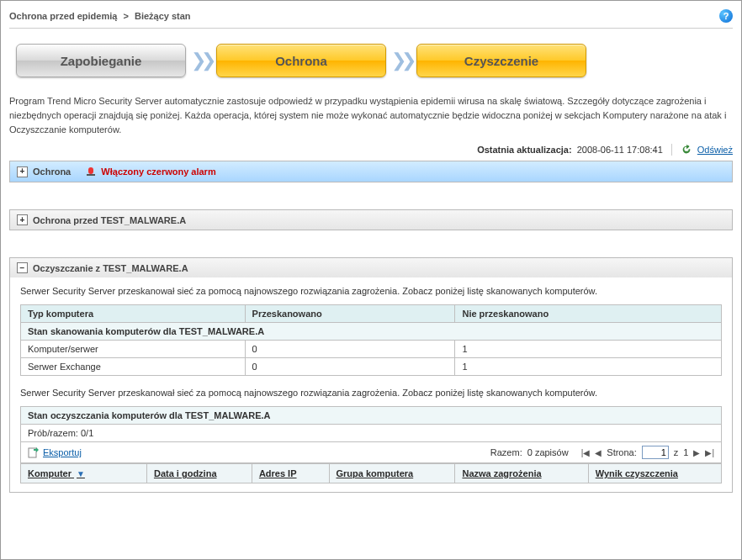  What do you see at coordinates (371, 393) in the screenshot?
I see `clean-description: Serwer Security Server przeskanował sieć…` at bounding box center [371, 393].